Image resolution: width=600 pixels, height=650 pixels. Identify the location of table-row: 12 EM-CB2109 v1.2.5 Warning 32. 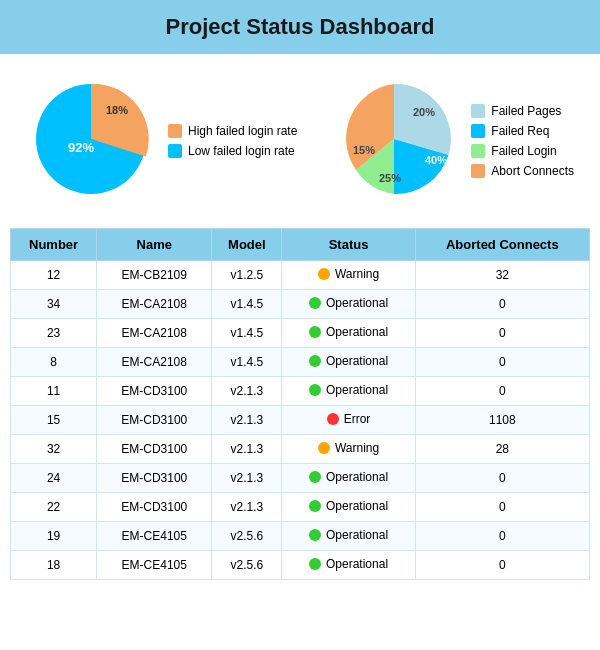
(300, 276).